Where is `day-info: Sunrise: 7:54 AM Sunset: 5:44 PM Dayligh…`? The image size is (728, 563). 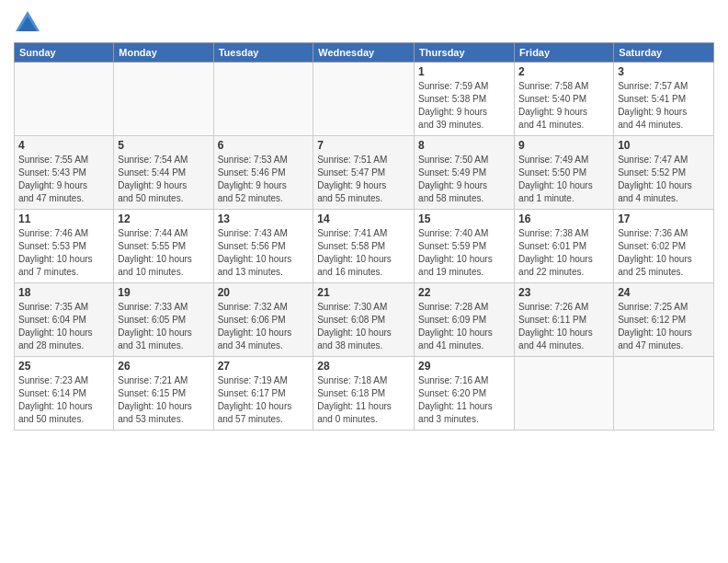
day-info: Sunrise: 7:54 AM Sunset: 5:44 PM Dayligh… is located at coordinates (164, 179).